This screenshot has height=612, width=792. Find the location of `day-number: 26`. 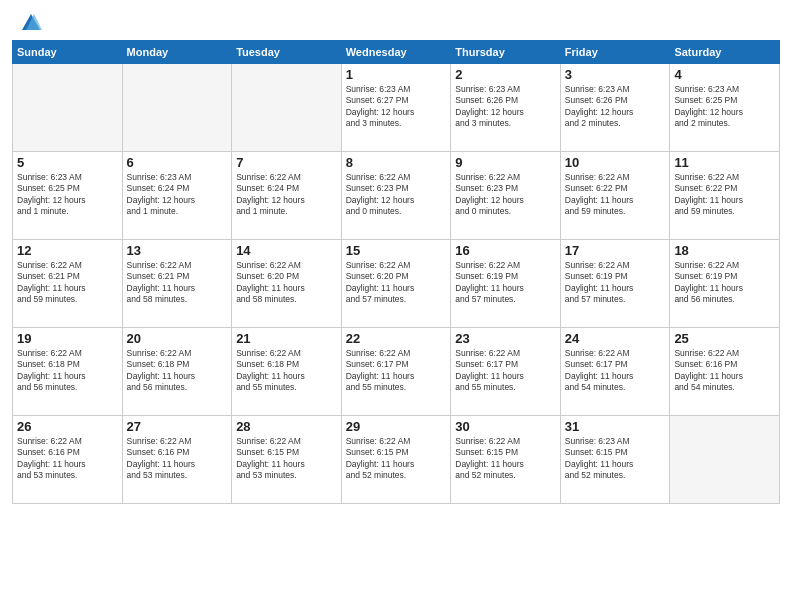

day-number: 26 is located at coordinates (68, 426).